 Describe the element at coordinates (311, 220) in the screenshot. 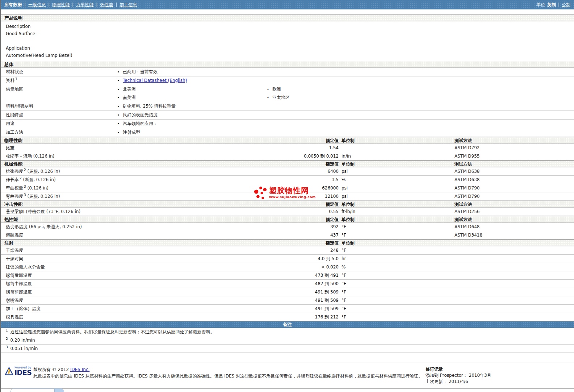

I see `value-column-header: 额定值` at that location.